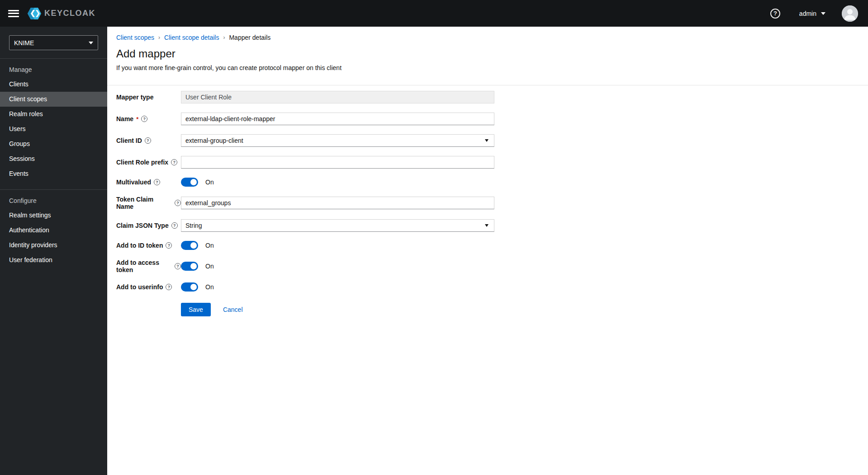 The image size is (868, 475). I want to click on nav-section-manage: Manage Clients Client scopes Realm roles…, so click(53, 120).